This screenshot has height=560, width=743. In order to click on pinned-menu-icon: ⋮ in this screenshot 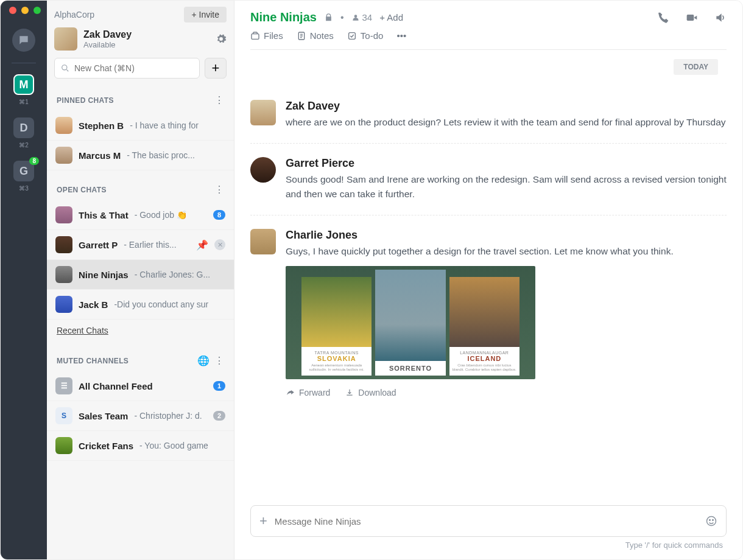, I will do `click(219, 100)`.